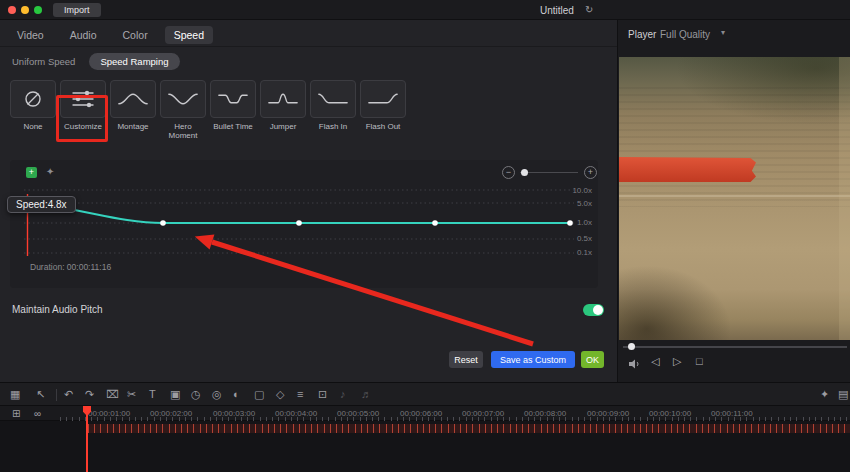 This screenshot has width=850, height=472. What do you see at coordinates (455, 419) in the screenshot?
I see `ruler-ticks` at bounding box center [455, 419].